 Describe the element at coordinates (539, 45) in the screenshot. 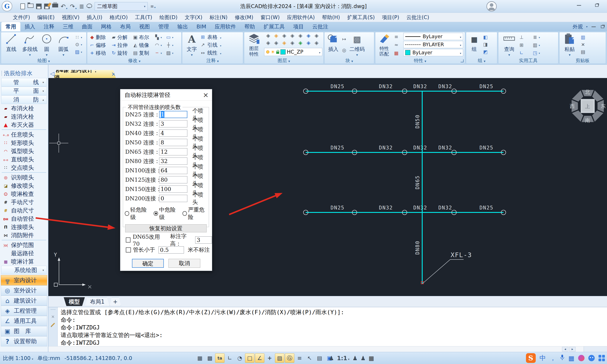

I see `copy-nested-tool` at that location.